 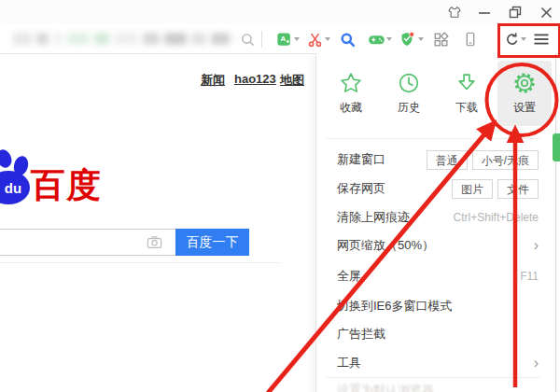 I want to click on menu-item-default-browser: 设置为默认浏览器, so click(x=385, y=386).